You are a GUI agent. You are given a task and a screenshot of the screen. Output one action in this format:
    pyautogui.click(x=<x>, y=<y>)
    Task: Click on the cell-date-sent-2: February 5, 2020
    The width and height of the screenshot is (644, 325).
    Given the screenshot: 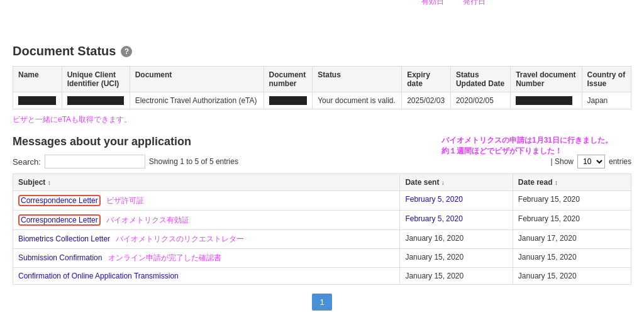 What is the action you would take?
    pyautogui.click(x=457, y=220)
    